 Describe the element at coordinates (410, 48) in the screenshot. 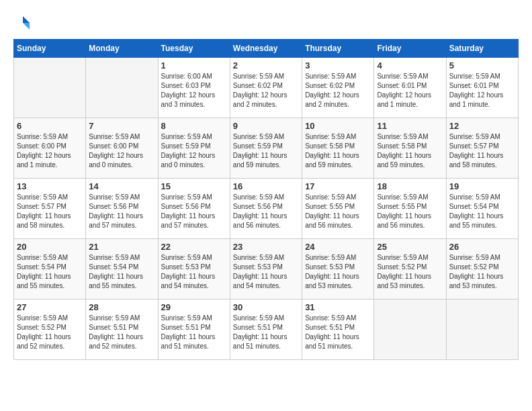

I see `header-friday: Friday` at that location.